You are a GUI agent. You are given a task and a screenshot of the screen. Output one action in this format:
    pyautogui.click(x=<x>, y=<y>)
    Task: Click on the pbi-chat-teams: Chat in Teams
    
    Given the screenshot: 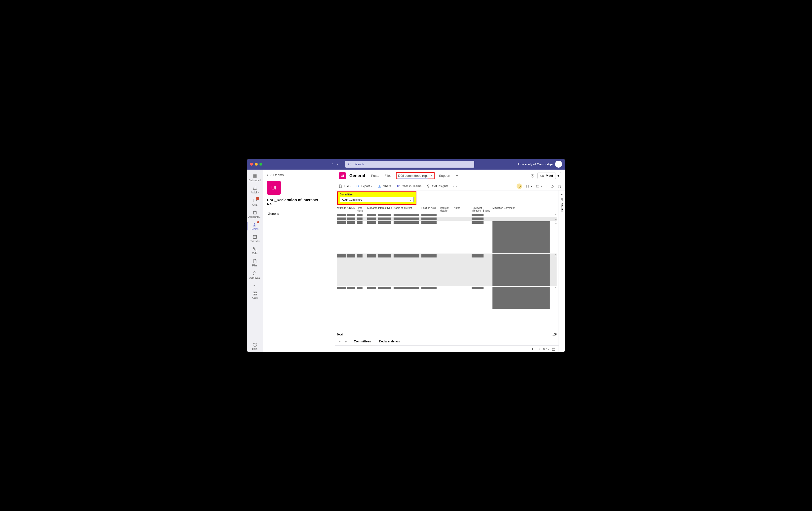 What is the action you would take?
    pyautogui.click(x=409, y=186)
    